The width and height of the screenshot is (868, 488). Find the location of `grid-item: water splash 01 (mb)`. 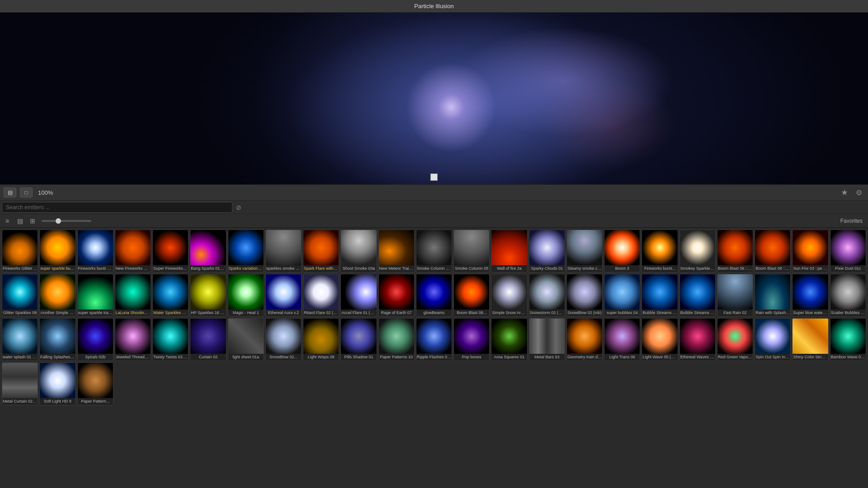

grid-item: water splash 01 (mb) is located at coordinates (20, 340).